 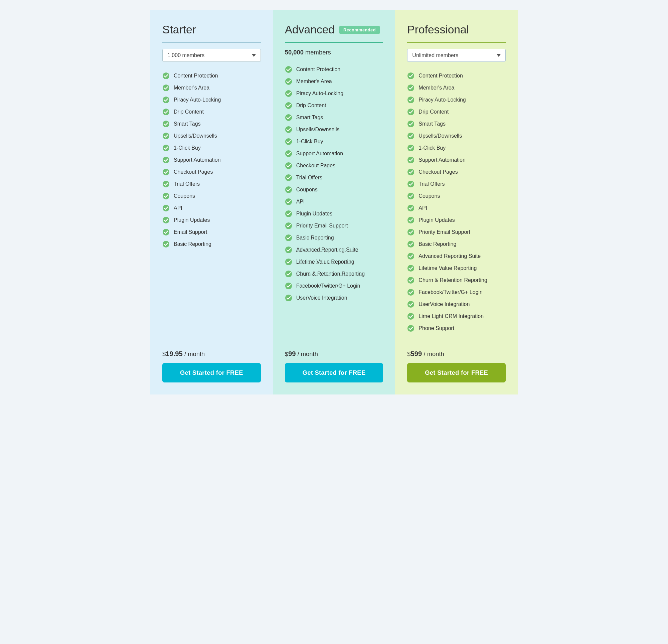 What do you see at coordinates (457, 328) in the screenshot?
I see `list-item: Phone Support` at bounding box center [457, 328].